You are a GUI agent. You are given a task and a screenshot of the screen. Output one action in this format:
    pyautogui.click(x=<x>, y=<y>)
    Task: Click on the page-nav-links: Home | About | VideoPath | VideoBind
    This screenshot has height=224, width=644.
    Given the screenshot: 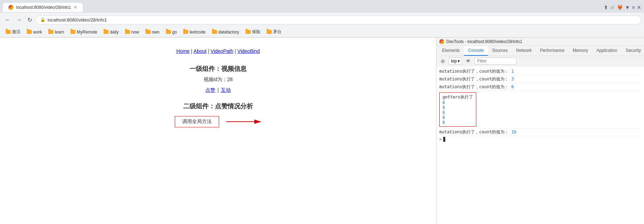 What is the action you would take?
    pyautogui.click(x=218, y=51)
    